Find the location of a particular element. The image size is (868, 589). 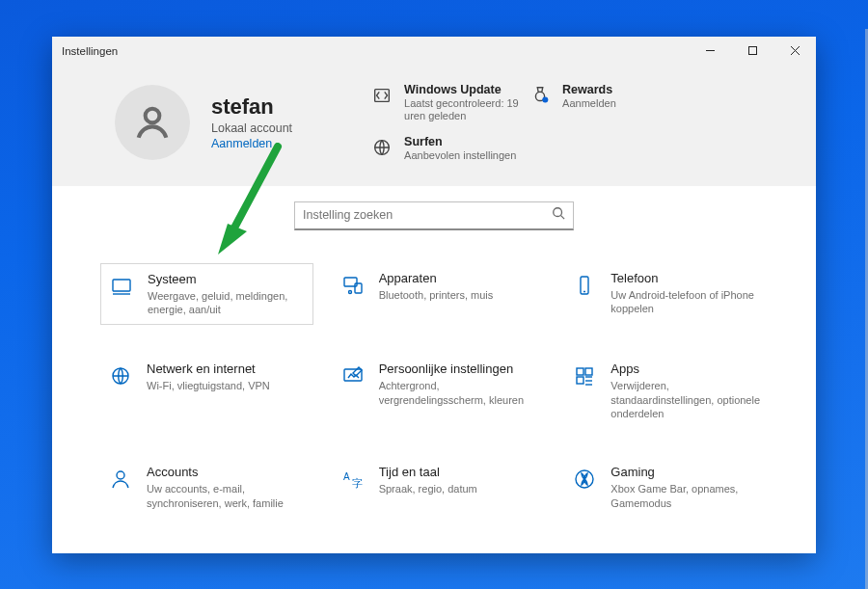

tile-title: Surfen is located at coordinates (460, 142).